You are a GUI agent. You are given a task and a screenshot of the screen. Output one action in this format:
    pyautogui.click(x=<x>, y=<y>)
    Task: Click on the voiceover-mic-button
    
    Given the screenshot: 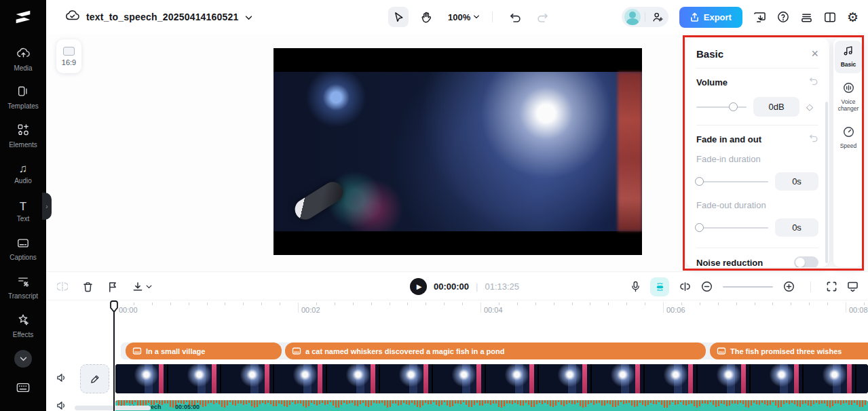 What is the action you would take?
    pyautogui.click(x=635, y=286)
    